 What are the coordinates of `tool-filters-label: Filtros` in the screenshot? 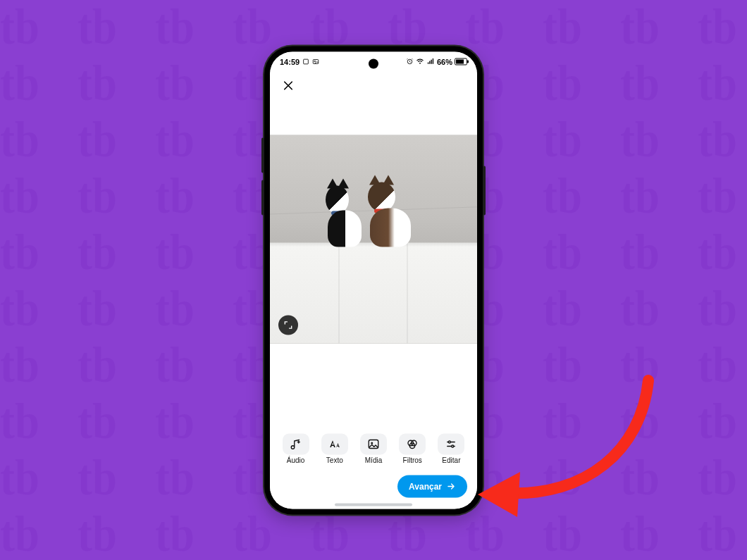 It's located at (413, 459).